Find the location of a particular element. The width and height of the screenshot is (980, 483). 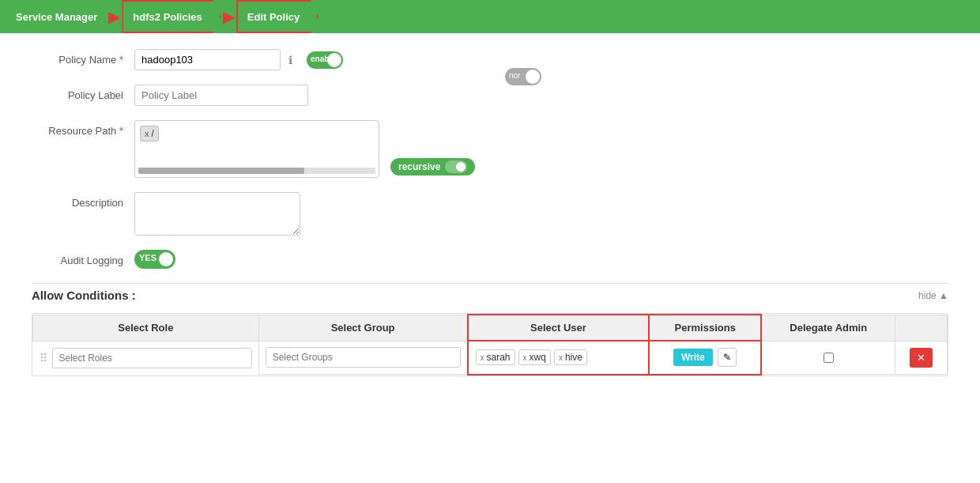

select-group-cell is located at coordinates (363, 357).